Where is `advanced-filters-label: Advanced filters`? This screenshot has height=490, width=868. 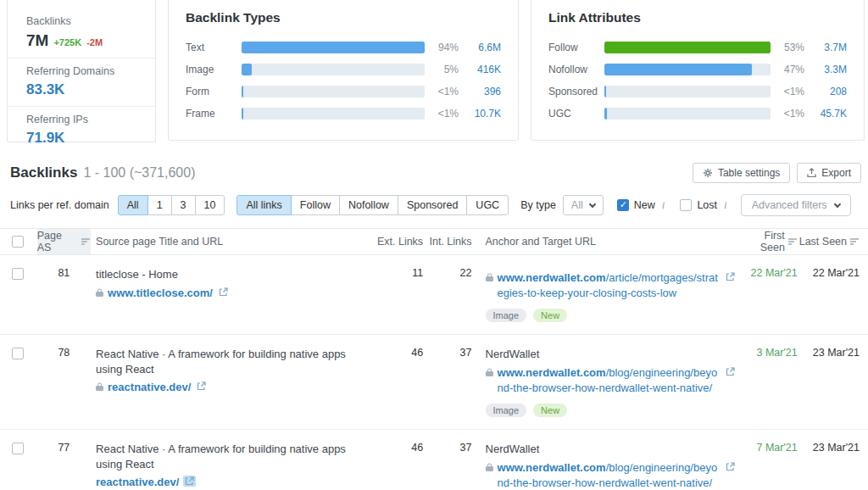 advanced-filters-label: Advanced filters is located at coordinates (790, 205).